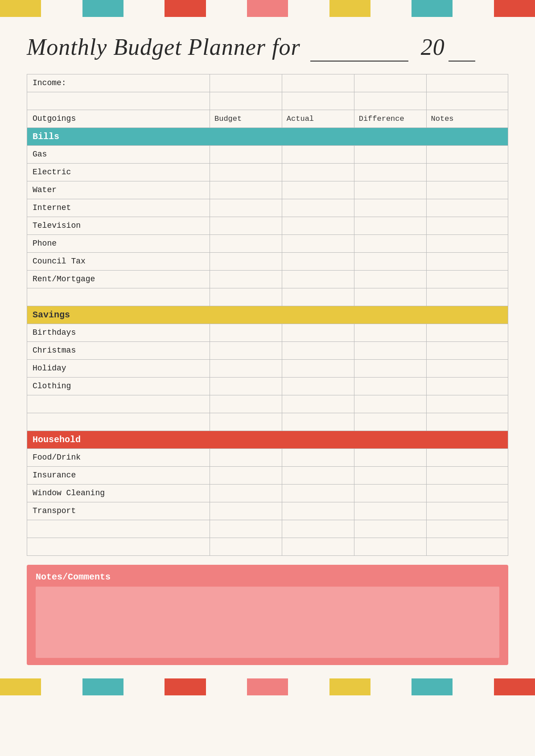 The width and height of the screenshot is (535, 756). What do you see at coordinates (318, 83) in the screenshot?
I see `income-actual` at bounding box center [318, 83].